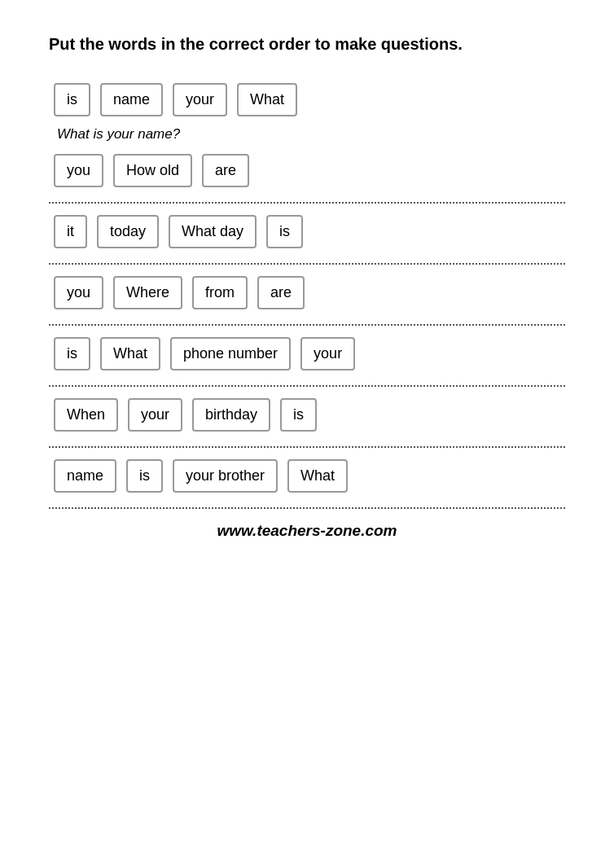 The height and width of the screenshot is (868, 614). Describe the element at coordinates (307, 99) in the screenshot. I see `word-row-1: is name your What` at that location.